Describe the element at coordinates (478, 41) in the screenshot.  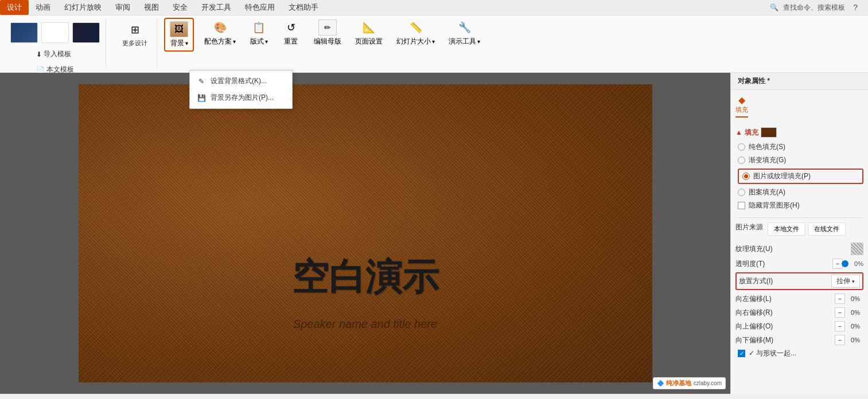
I see `chevron-down-icon5: ▾` at that location.